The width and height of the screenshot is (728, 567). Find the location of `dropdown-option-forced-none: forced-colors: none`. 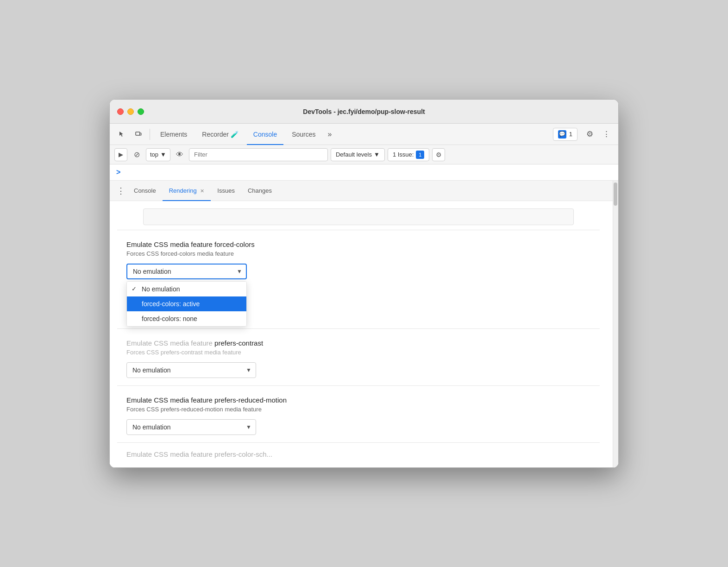

dropdown-option-forced-none: forced-colors: none is located at coordinates (187, 319).